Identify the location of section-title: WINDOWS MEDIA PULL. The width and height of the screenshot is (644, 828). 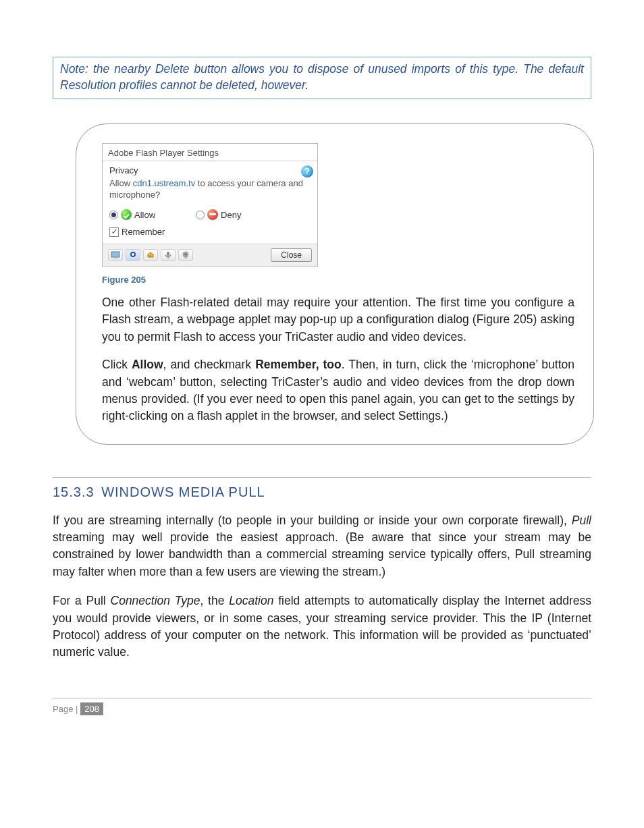
(183, 492).